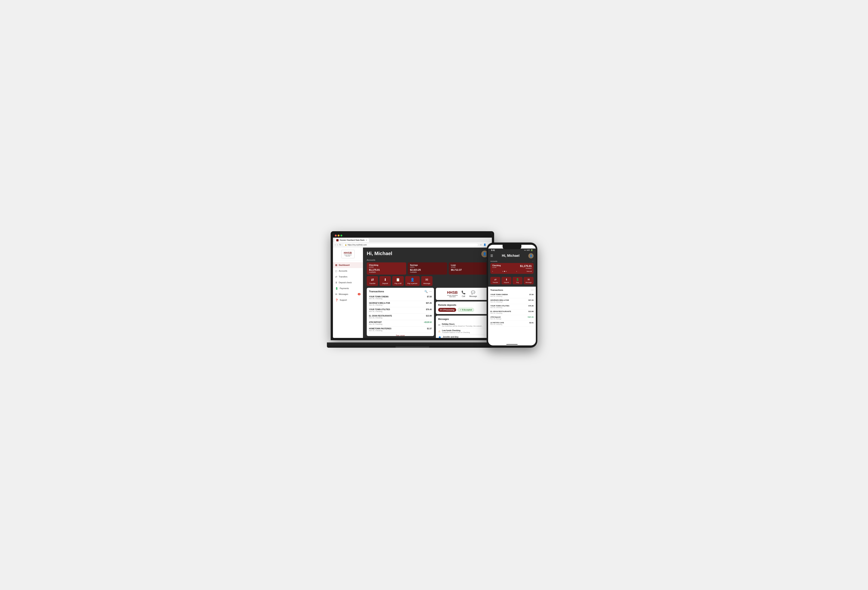 Image resolution: width=868 pixels, height=590 pixels. What do you see at coordinates (468, 270) in the screenshot?
I see `loan-balance: $6,712.37` at bounding box center [468, 270].